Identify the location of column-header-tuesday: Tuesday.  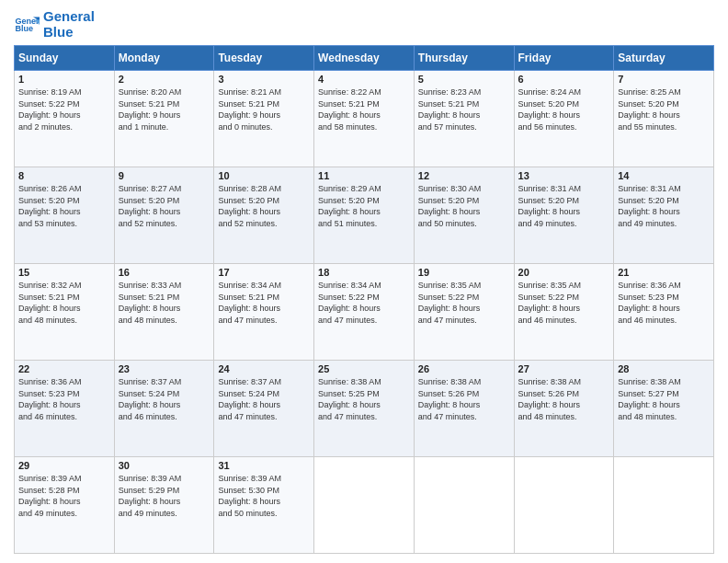
(265, 59).